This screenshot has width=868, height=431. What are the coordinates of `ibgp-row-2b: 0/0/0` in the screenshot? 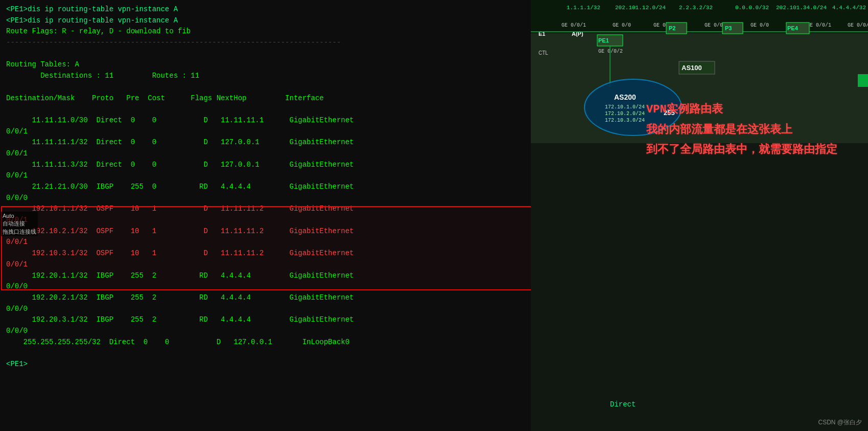 It's located at (17, 309).